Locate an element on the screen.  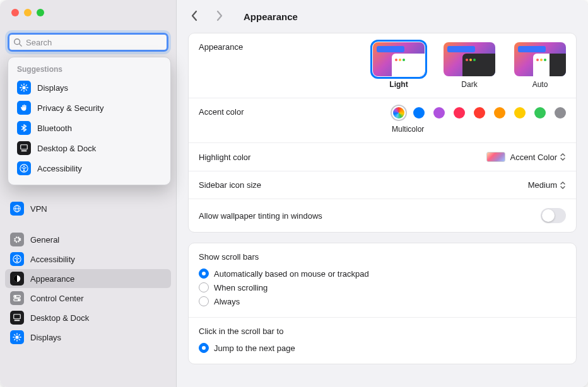
radio-option: Jump to the next page is located at coordinates (382, 348).